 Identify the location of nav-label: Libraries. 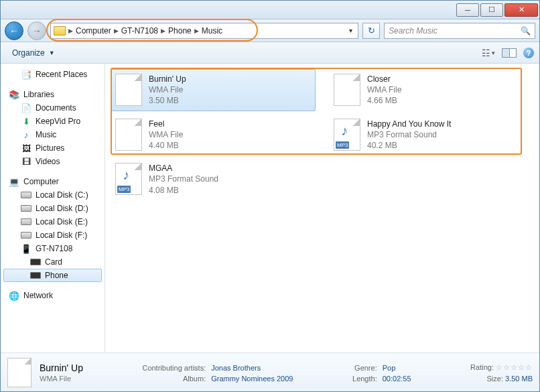
(39, 94).